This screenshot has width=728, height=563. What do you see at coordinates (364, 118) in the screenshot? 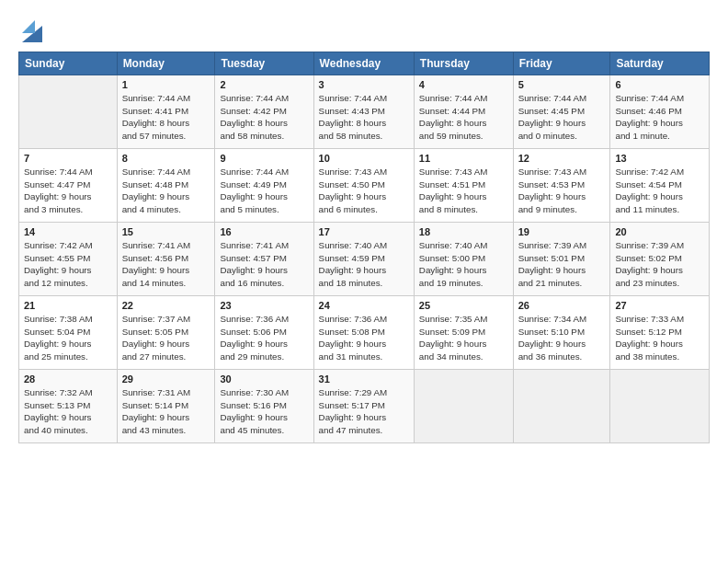
I see `day-info: Sunrise: 7:44 AMSunset: 4:43 PMDaylight:…` at bounding box center [364, 118].